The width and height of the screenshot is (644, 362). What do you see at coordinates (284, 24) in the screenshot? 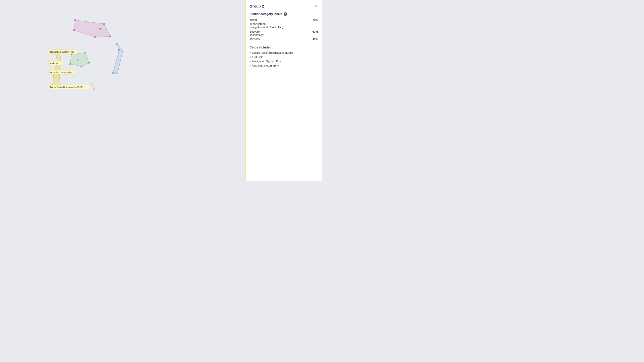
I see `category-label-incar: In-car screen` at bounding box center [284, 24].